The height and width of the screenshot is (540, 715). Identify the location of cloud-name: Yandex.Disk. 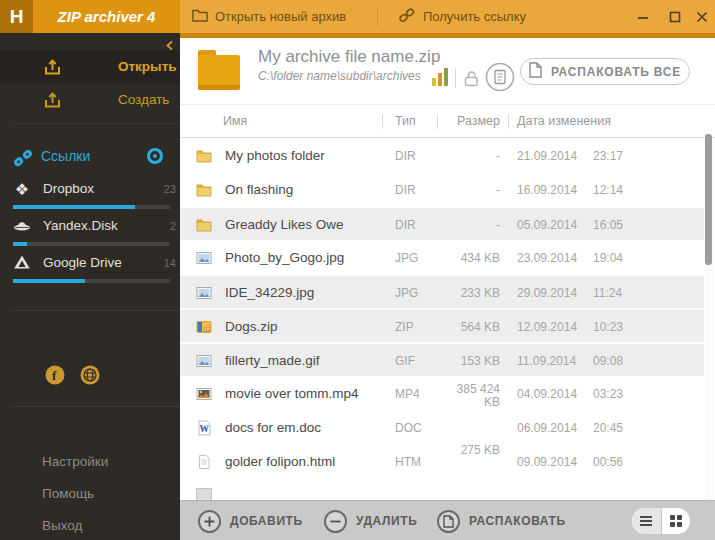
(80, 226).